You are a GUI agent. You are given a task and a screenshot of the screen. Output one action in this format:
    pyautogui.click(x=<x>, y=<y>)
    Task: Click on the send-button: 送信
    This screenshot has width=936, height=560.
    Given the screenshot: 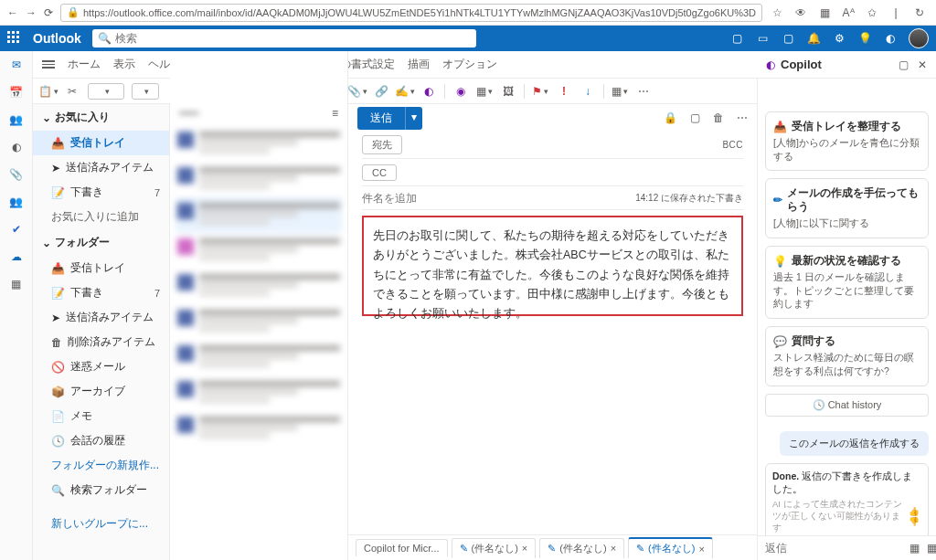 What is the action you would take?
    pyautogui.click(x=381, y=119)
    